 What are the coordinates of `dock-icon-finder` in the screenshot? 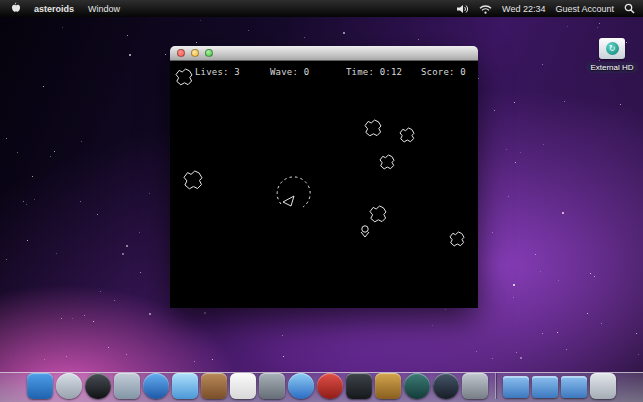 It's located at (40, 386).